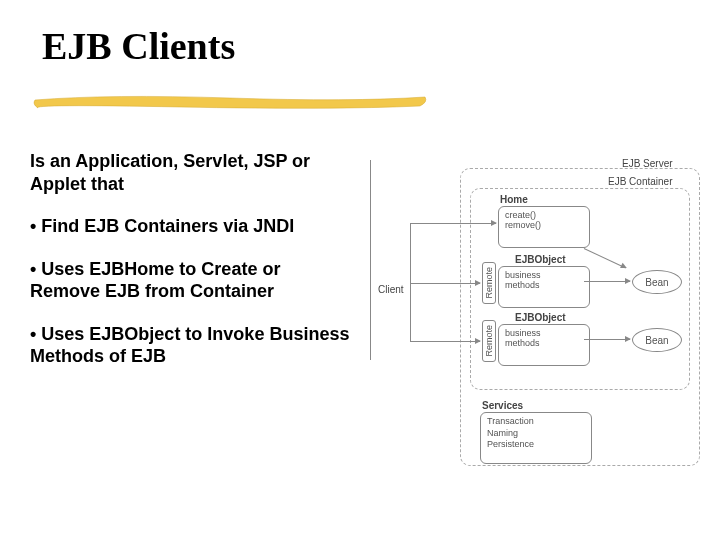 The height and width of the screenshot is (540, 720). Describe the element at coordinates (502, 406) in the screenshot. I see `label-services: Services` at that location.